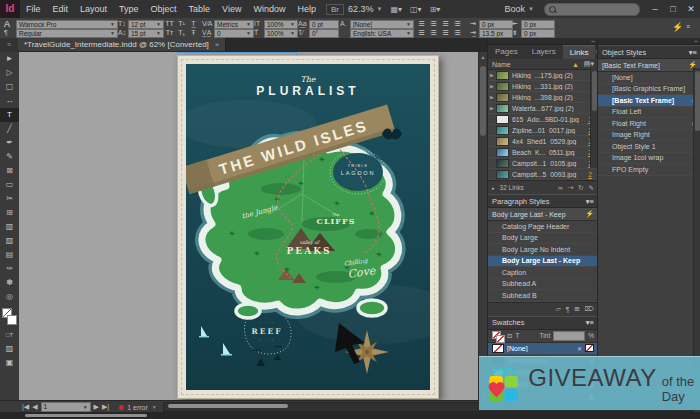 This screenshot has height=419, width=700. Describe the element at coordinates (576, 309) in the screenshot. I see `new-style-icon: ⊞` at that location.